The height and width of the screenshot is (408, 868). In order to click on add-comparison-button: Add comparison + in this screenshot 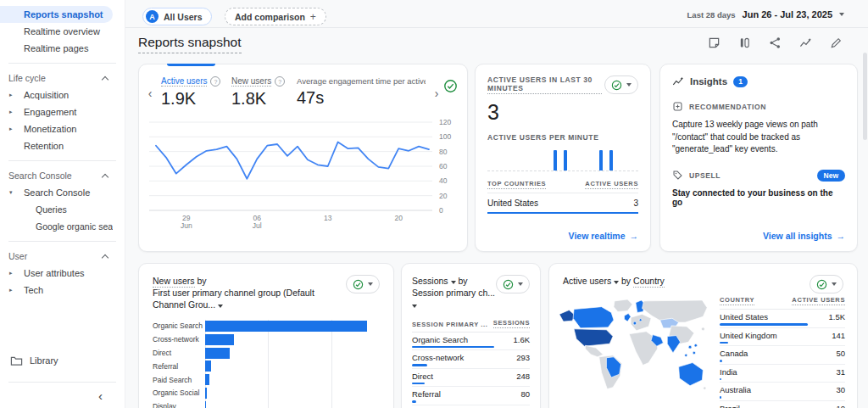, I will do `click(275, 17)`.